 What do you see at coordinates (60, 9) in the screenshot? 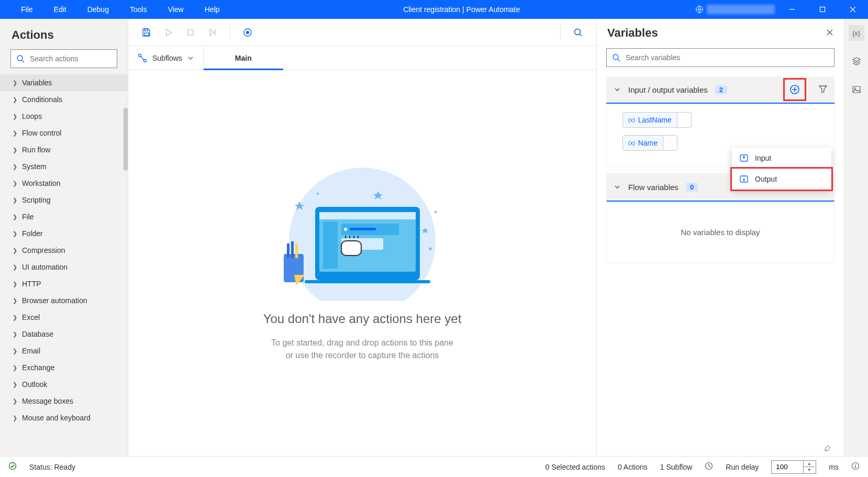
I see `menu-edit: Edit` at bounding box center [60, 9].